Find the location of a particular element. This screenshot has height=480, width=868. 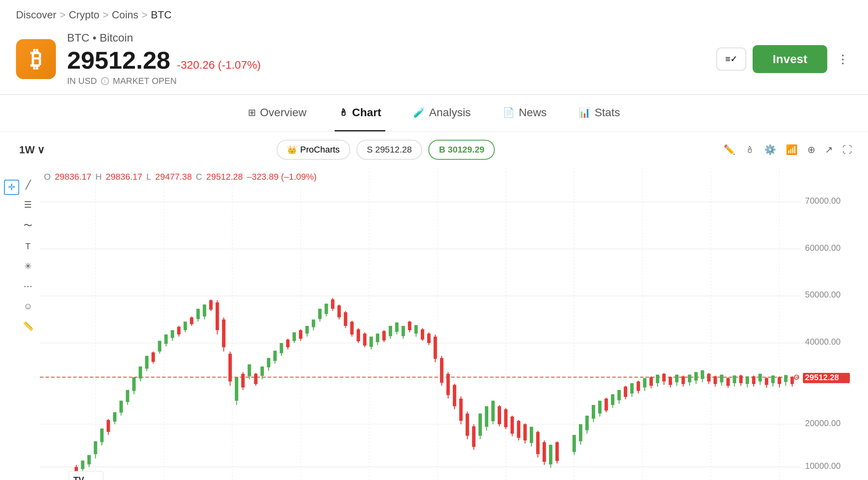

bar-chart-icon: 📶 is located at coordinates (792, 150).